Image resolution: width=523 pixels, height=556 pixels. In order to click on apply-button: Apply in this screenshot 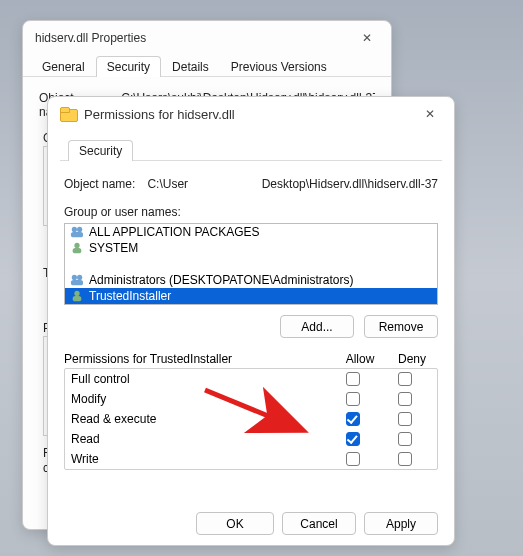, I will do `click(401, 524)`.